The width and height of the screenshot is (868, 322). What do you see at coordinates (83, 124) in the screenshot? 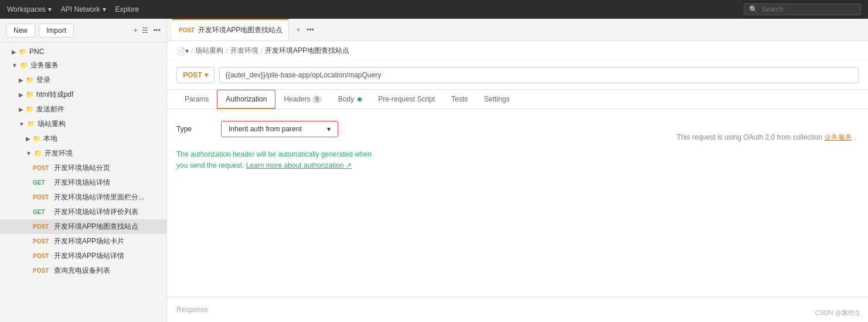
I see `sidebar-item-siterecon: ▼ 📁 场站重构` at bounding box center [83, 124].